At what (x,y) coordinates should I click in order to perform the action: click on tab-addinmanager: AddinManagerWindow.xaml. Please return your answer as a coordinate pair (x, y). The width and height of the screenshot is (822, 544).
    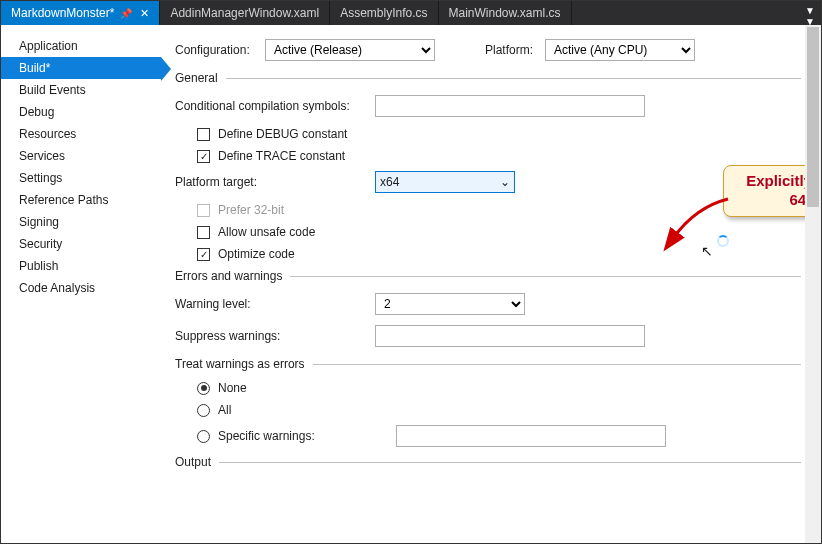
    Looking at the image, I should click on (245, 13).